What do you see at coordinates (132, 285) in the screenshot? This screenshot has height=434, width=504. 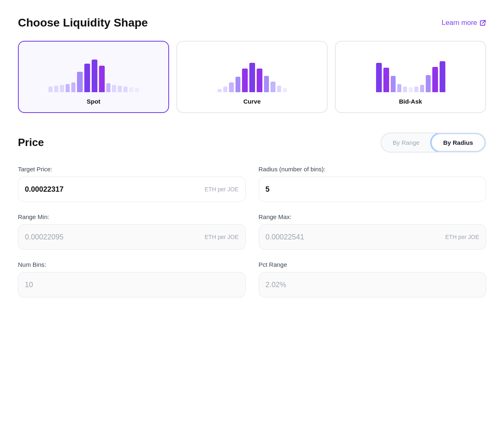 I see `num-bins-value: 10` at bounding box center [132, 285].